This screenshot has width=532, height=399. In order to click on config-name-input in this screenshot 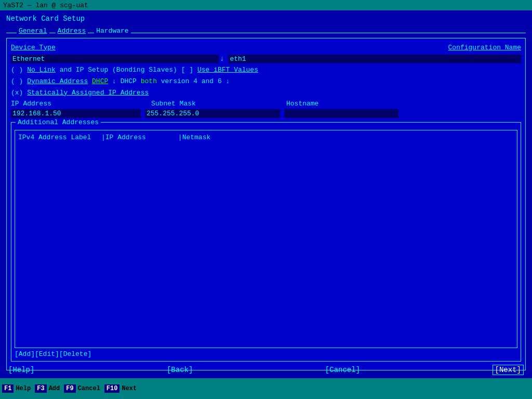, I will do `click(375, 59)`.